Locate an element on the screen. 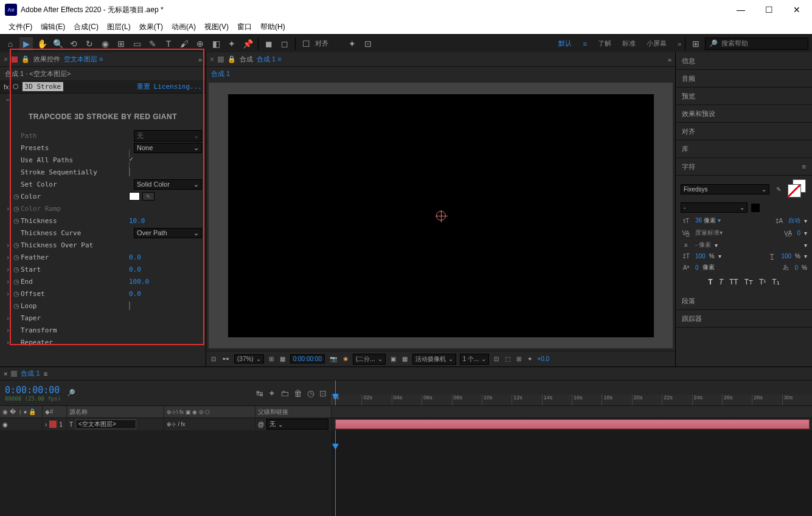 This screenshot has width=812, height=516. fill-button: ◼ is located at coordinates (269, 44).